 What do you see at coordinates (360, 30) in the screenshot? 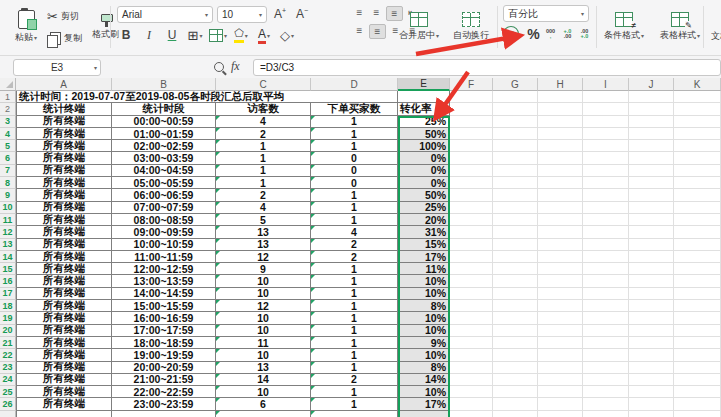
I see `align-left-button: ≡` at bounding box center [360, 30].